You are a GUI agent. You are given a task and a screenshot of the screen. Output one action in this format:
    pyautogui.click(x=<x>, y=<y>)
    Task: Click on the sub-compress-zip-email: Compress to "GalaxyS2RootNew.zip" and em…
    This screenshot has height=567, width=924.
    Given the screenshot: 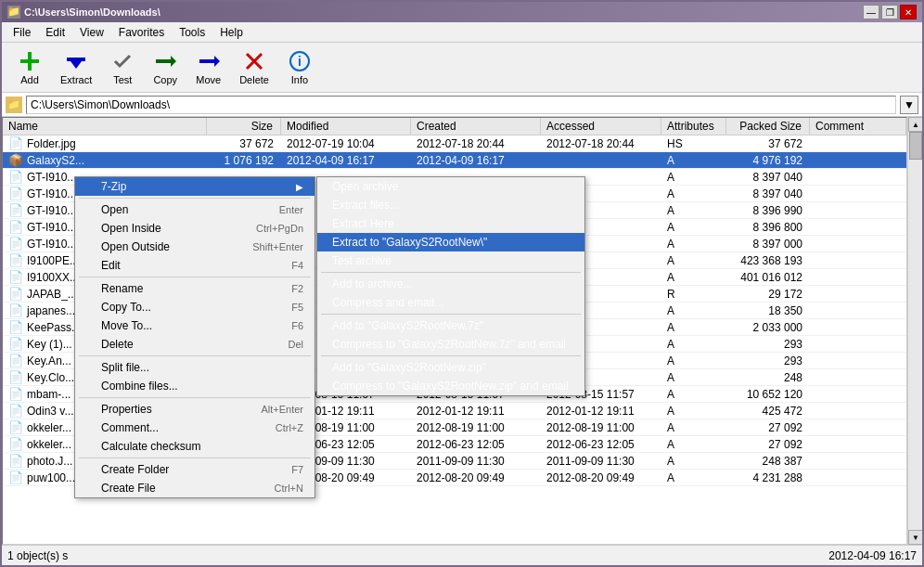 What is the action you would take?
    pyautogui.click(x=451, y=386)
    